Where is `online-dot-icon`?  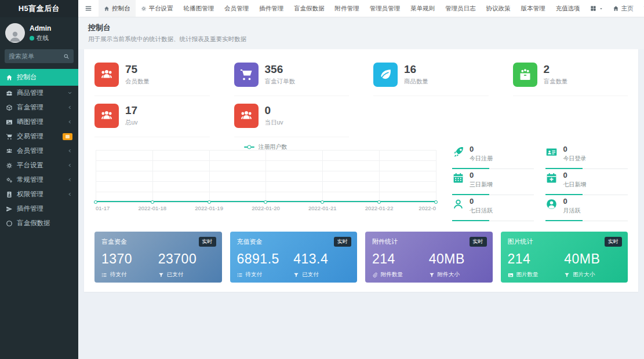
online-dot-icon is located at coordinates (32, 38).